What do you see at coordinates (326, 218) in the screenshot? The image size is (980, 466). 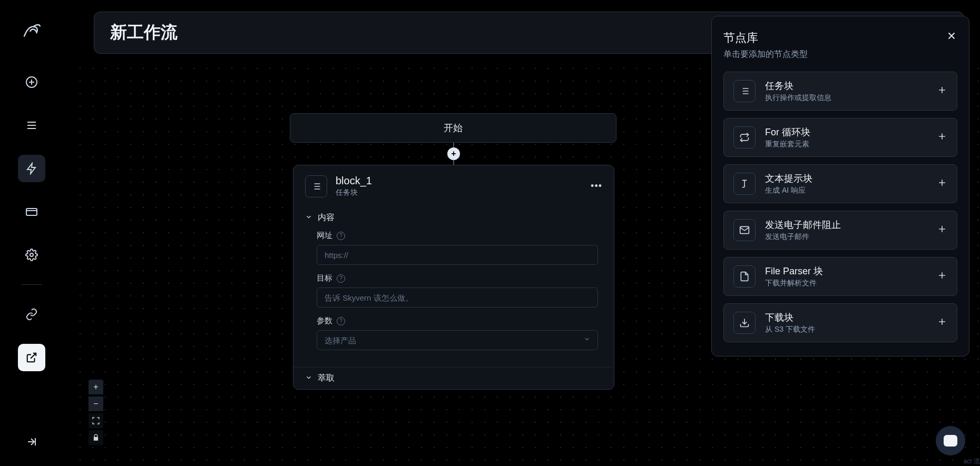 I see `section-content-label: 内容` at bounding box center [326, 218].